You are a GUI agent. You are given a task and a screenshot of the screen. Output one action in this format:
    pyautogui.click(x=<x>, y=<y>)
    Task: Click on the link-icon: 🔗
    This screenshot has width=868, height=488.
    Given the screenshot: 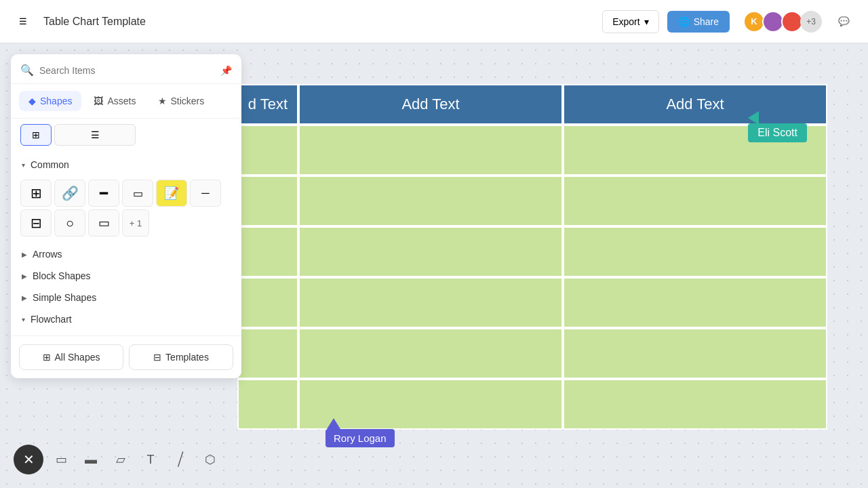 What is the action you would take?
    pyautogui.click(x=71, y=193)
    